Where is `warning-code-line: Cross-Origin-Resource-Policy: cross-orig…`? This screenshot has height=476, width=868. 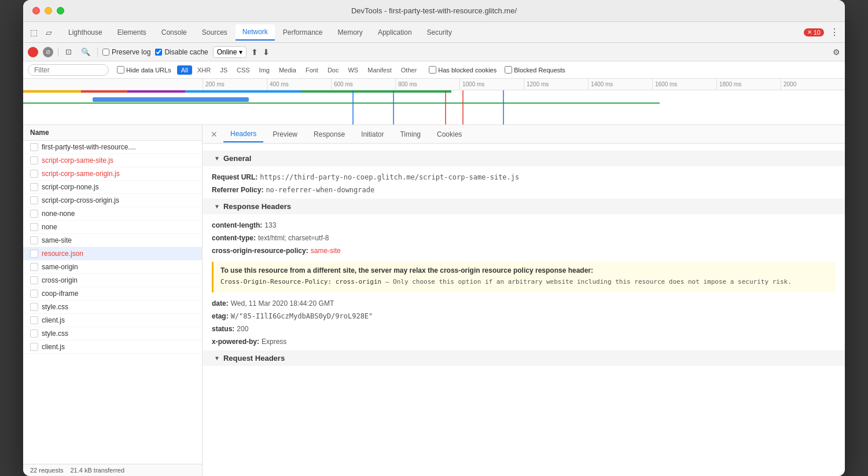
warning-code-line: Cross-Origin-Resource-Policy: cross-orig… is located at coordinates (524, 281).